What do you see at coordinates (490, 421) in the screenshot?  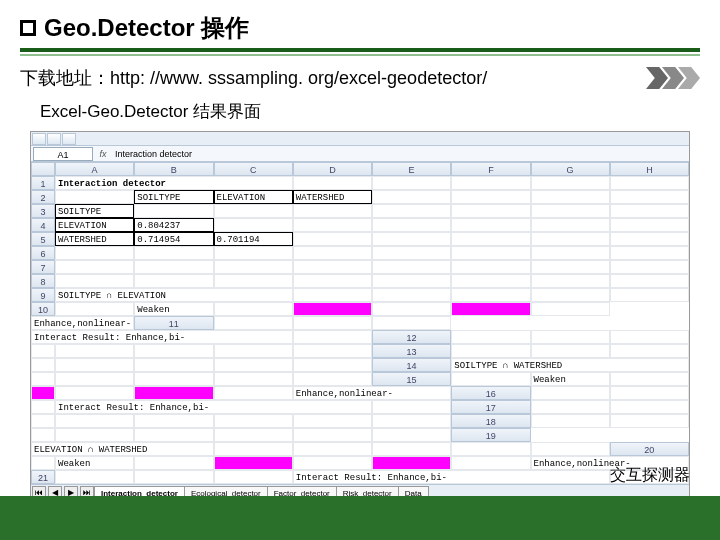 I see `row-header: 18` at bounding box center [490, 421].